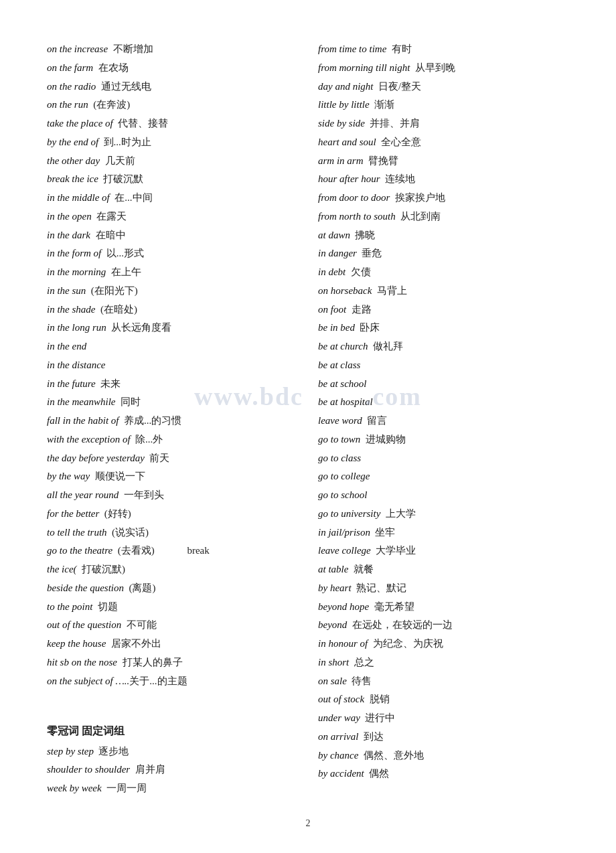 Image resolution: width=616 pixels, height=853 pixels. Describe the element at coordinates (173, 402) in the screenshot. I see `list-item: in the meanwhile 同时` at that location.